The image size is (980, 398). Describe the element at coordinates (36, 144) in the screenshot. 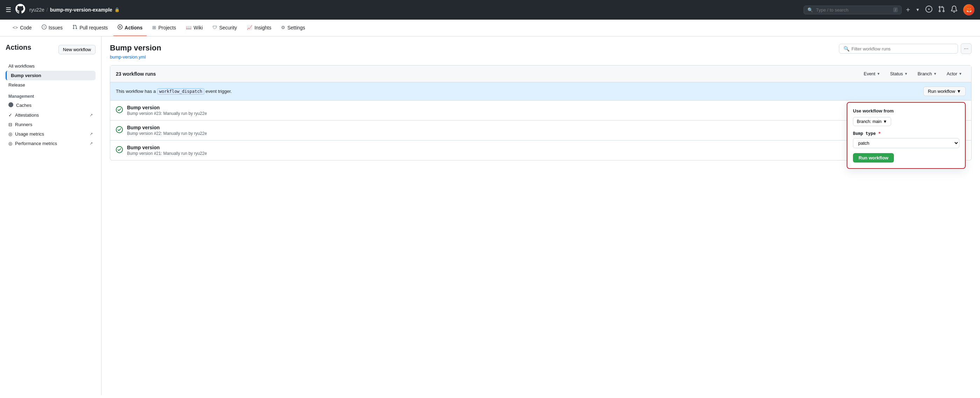

I see `performance-metrics-label: Performance metrics` at that location.